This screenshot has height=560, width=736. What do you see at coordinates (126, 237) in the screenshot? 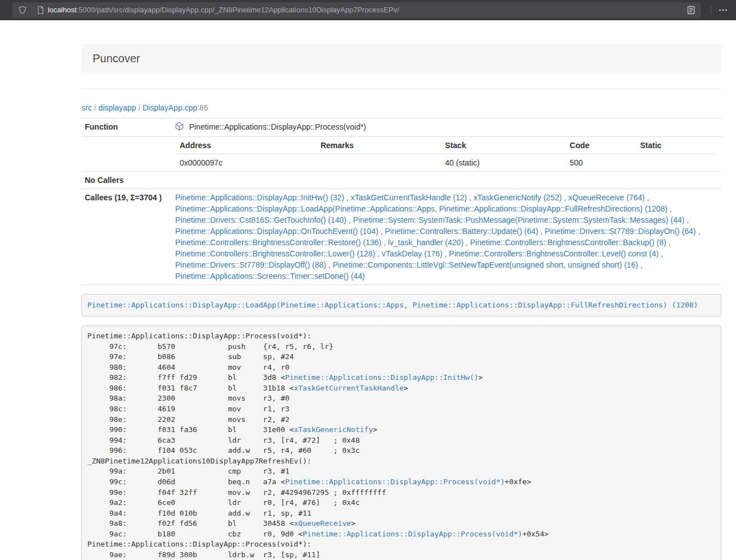
I see `callees-label: Callees (19, Σ=3704 )` at bounding box center [126, 237].